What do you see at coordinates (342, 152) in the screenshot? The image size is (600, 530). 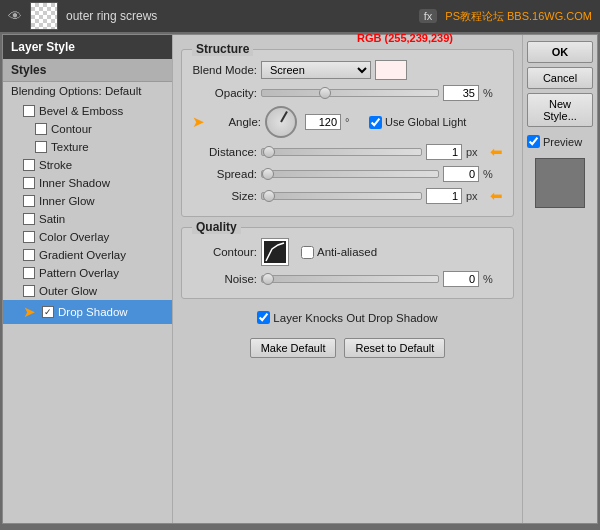 I see `distance-slider` at bounding box center [342, 152].